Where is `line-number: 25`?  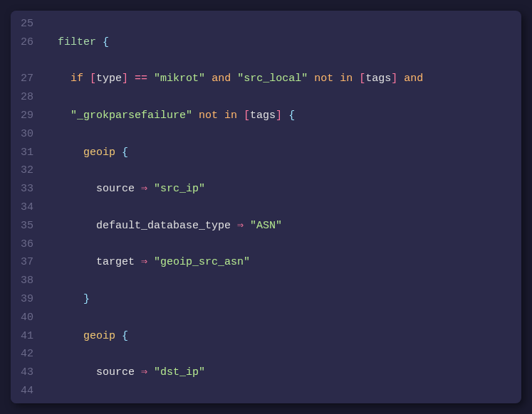
line-number: 25 is located at coordinates (27, 24).